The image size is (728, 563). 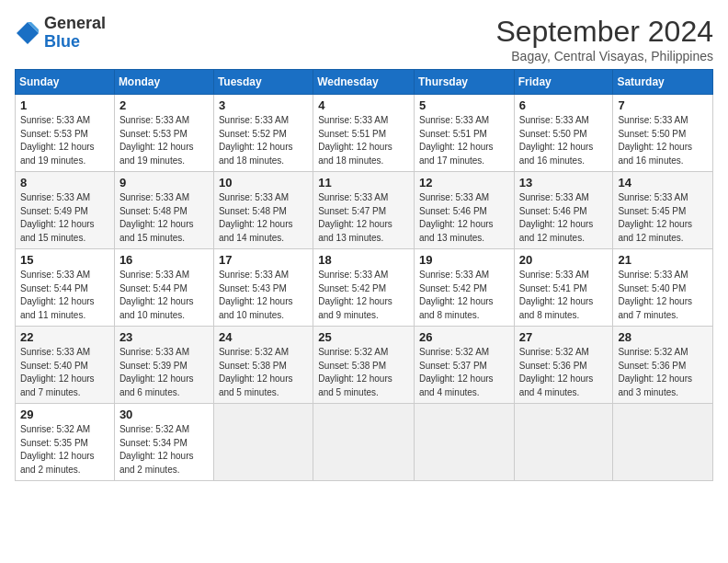 What do you see at coordinates (256, 231) in the screenshot?
I see `daylight-label: Daylight: 12 hours and 14 minutes.` at bounding box center [256, 231].